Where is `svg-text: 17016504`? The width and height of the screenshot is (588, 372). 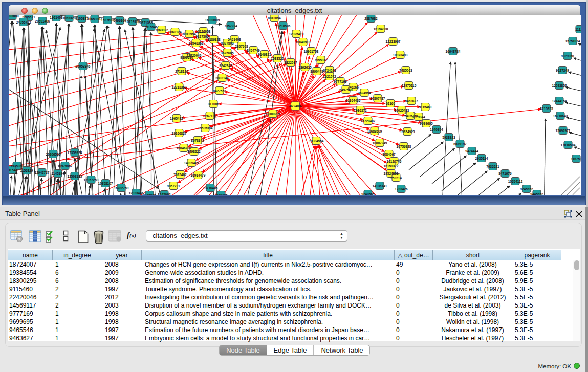
svg-text: 17016504 is located at coordinates (568, 145).